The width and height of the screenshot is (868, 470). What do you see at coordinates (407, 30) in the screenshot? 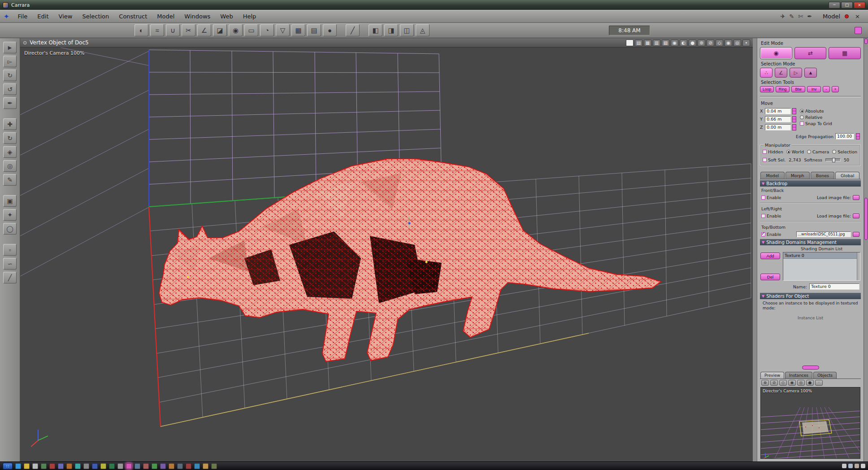
I see `extrude-tool: ◫` at bounding box center [407, 30].